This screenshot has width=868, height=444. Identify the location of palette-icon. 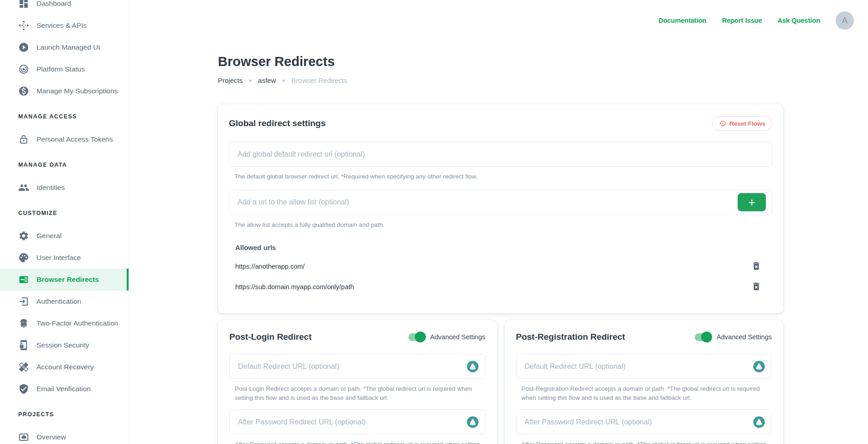
(24, 258).